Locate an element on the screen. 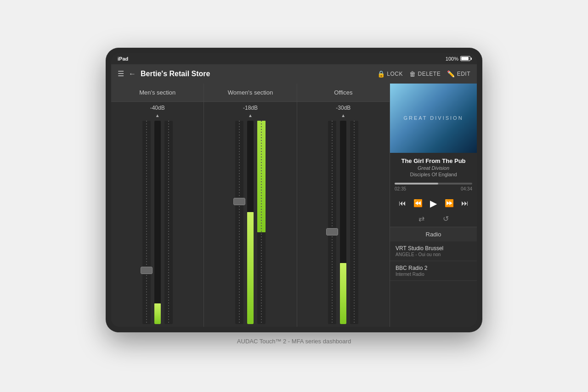  zone-mens-section: Men's section -40dB ▲ is located at coordinates (158, 205).